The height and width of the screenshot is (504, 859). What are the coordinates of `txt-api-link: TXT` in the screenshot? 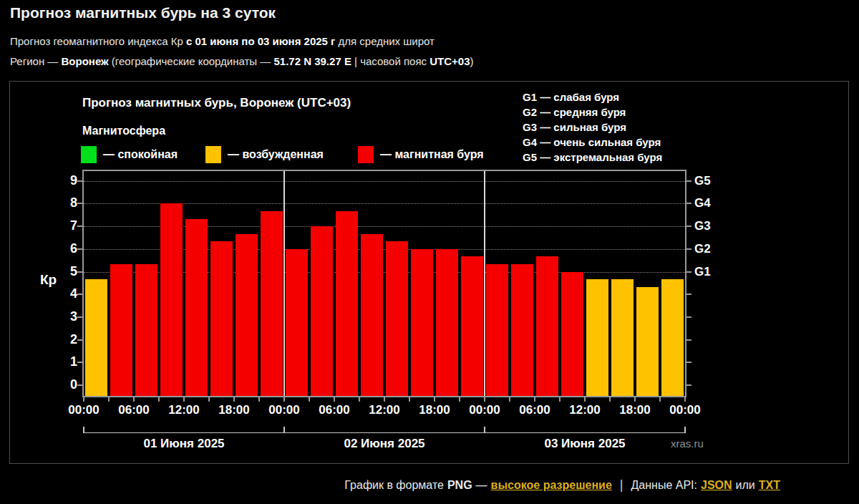 It's located at (770, 485).